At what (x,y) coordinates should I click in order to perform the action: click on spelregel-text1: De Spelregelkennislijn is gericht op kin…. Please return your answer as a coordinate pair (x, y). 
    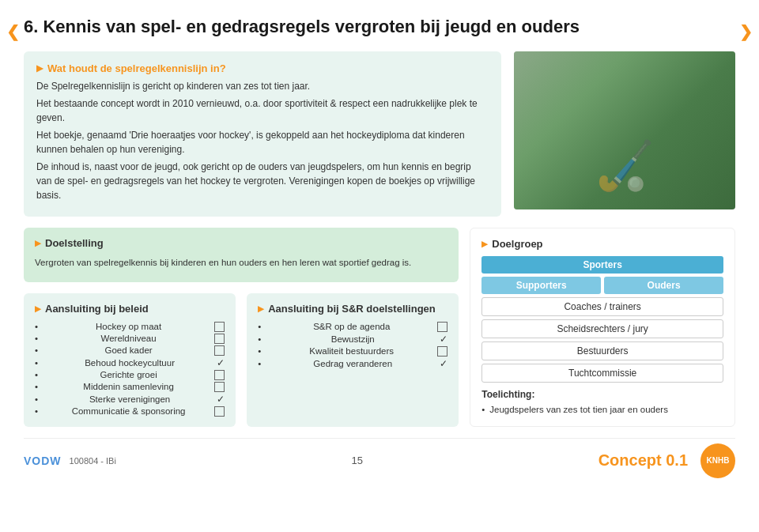
    Looking at the image, I should click on (262, 86).